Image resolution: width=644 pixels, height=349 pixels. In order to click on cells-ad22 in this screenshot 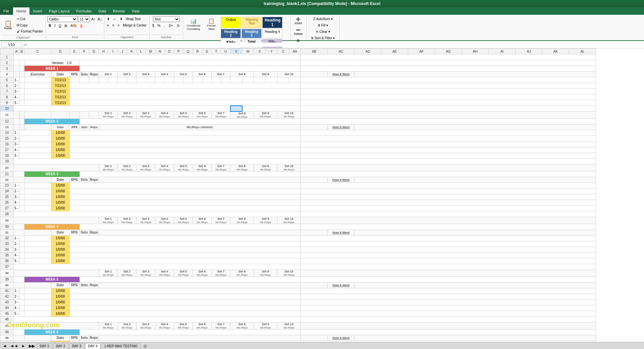, I will do `click(475, 180)`.